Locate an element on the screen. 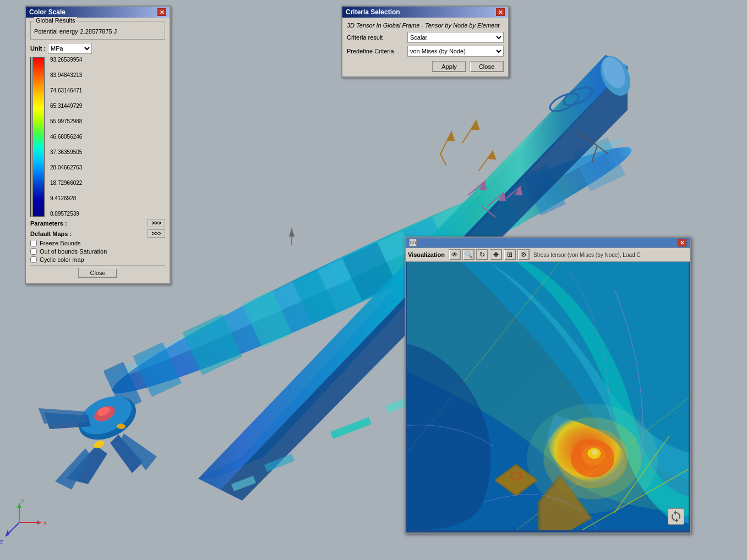 The width and height of the screenshot is (747, 560). color-scale-close-btn: ✕ is located at coordinates (162, 12).